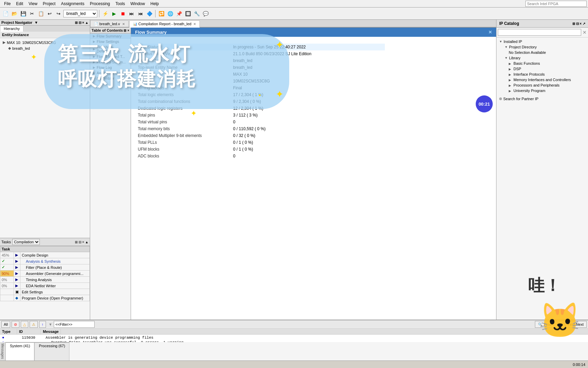 This screenshot has width=588, height=368. What do you see at coordinates (55, 261) in the screenshot?
I see `task-label-analysis: Analysis & Synthesis` at bounding box center [55, 261].